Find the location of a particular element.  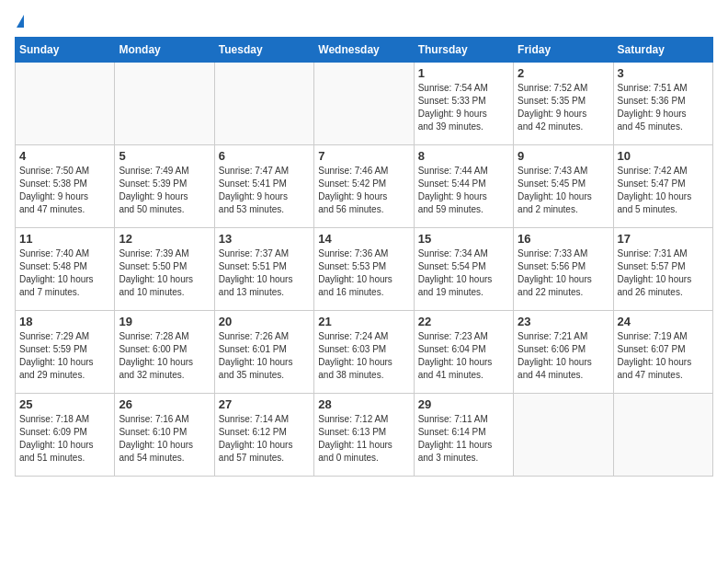

calendar-cell: 11Sunrise: 7:40 AM Sunset: 5:48 PM Dayli… is located at coordinates (65, 270).